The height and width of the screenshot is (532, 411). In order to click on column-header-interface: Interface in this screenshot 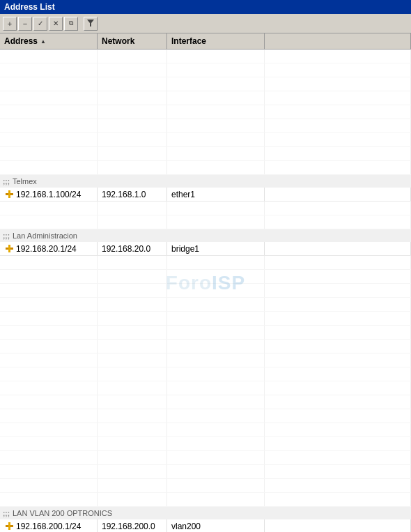, I will do `click(216, 41)`.